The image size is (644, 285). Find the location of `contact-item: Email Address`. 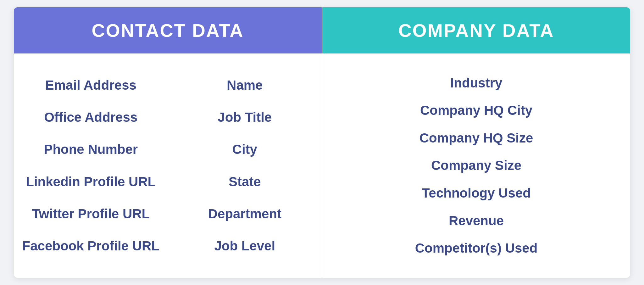

contact-item: Email Address is located at coordinates (91, 85).